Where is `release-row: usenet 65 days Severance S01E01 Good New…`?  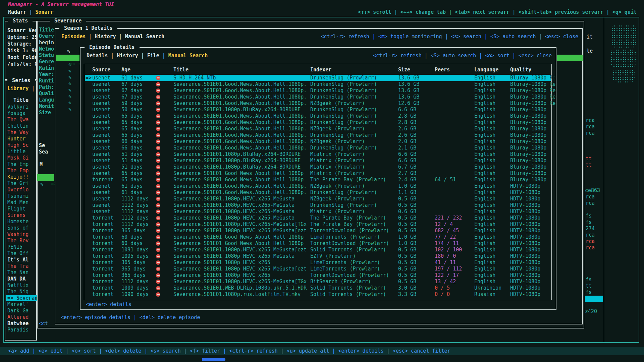 release-row: usenet 65 days Severance S01E01 Good New… is located at coordinates (318, 174).